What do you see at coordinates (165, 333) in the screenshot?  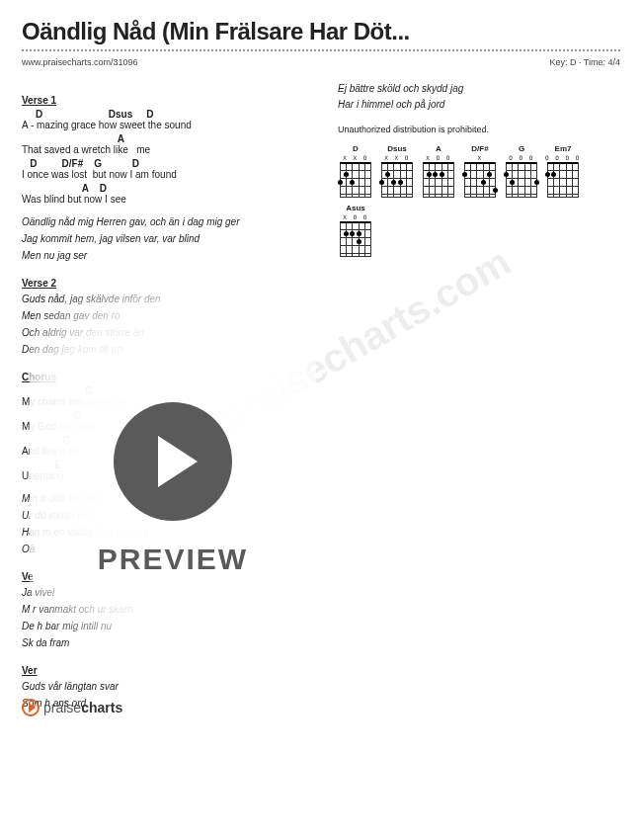 I see `lyric-line: Och aldrig var den större än` at bounding box center [165, 333].